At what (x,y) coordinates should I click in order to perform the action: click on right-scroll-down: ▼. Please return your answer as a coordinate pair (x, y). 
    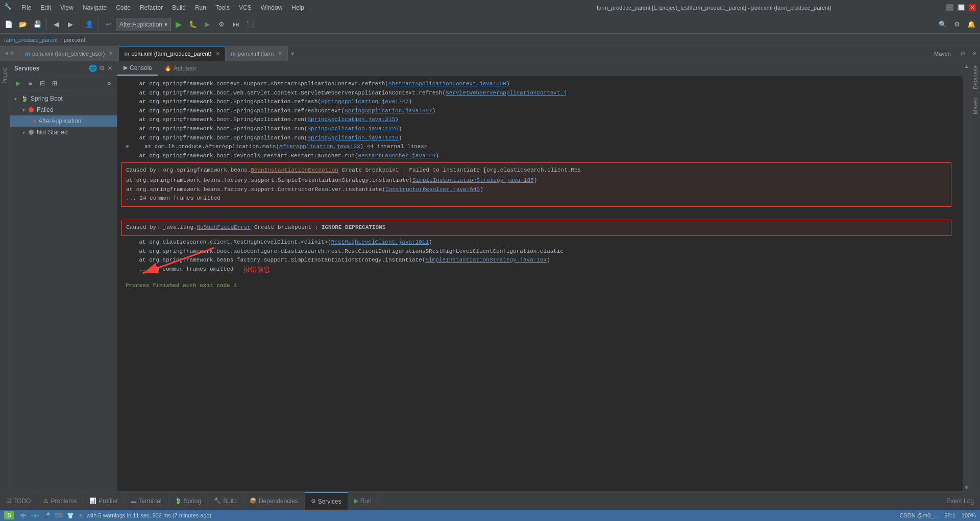
    Looking at the image, I should click on (967, 487).